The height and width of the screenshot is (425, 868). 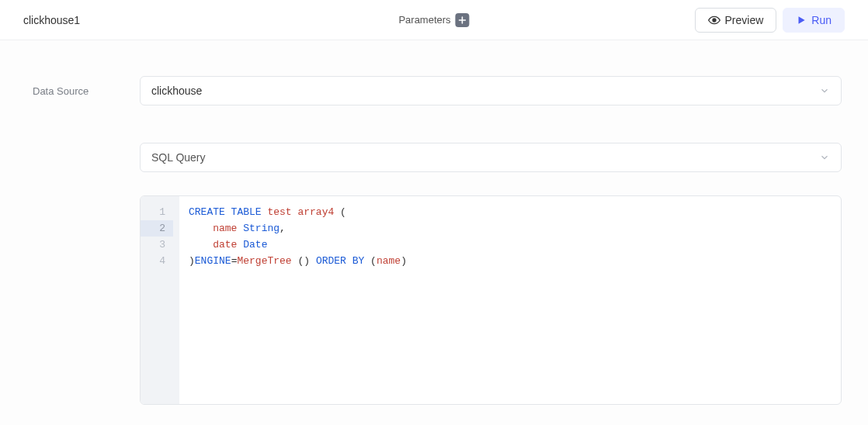 What do you see at coordinates (157, 212) in the screenshot?
I see `line-number: 1` at bounding box center [157, 212].